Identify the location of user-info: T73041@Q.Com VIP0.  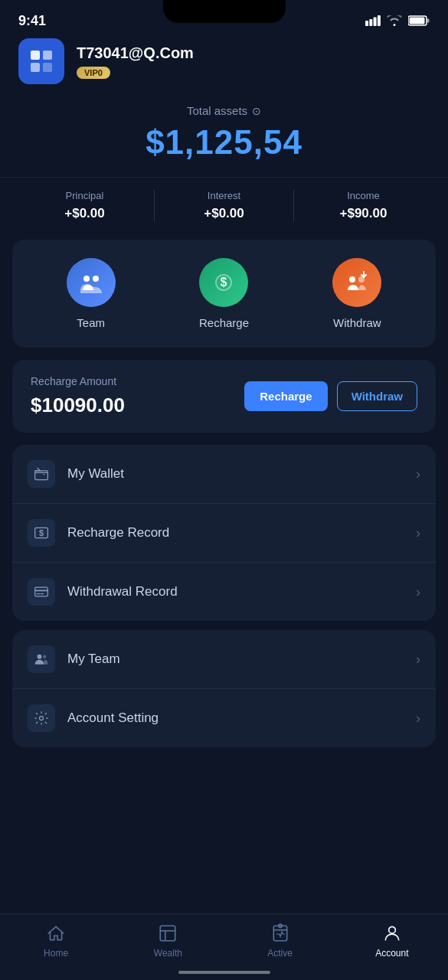
(135, 61).